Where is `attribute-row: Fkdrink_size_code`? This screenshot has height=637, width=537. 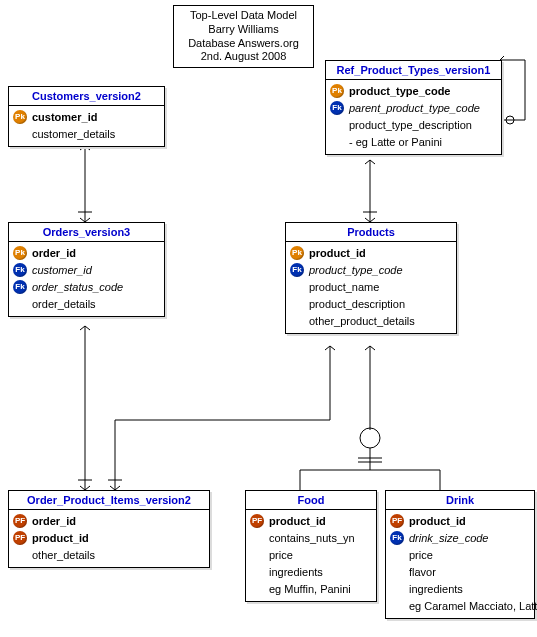 attribute-row: Fkdrink_size_code is located at coordinates (460, 538).